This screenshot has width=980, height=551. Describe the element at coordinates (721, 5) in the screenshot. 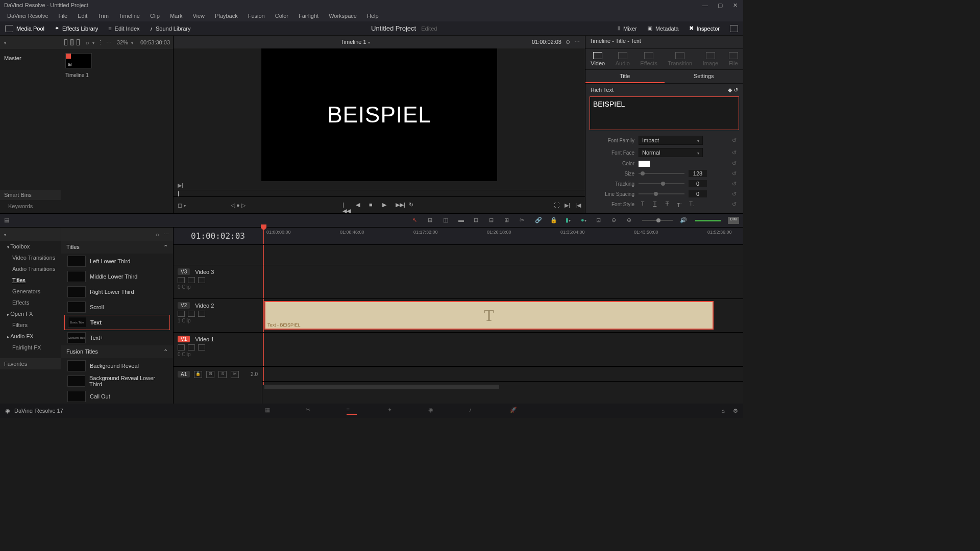

I see `maximize-button: ▢` at that location.